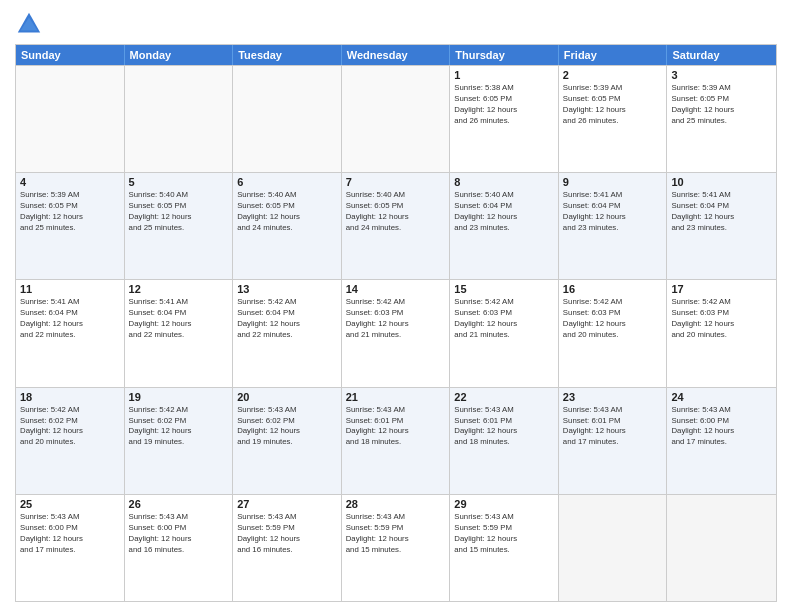 The image size is (792, 612). What do you see at coordinates (287, 504) in the screenshot?
I see `day-number: 27` at bounding box center [287, 504].